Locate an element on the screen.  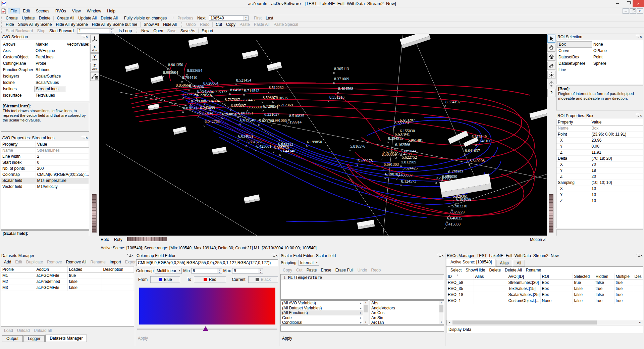
menu-item: Scenes is located at coordinates (43, 11).